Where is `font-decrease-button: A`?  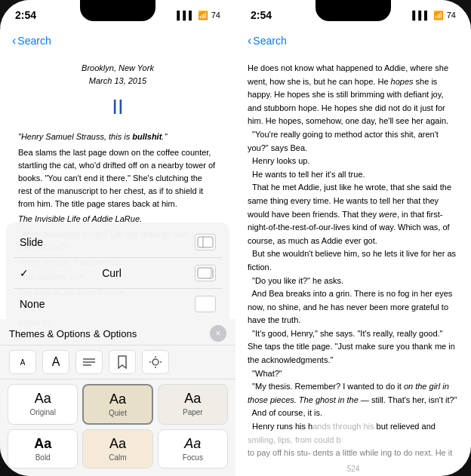 font-decrease-button: A is located at coordinates (23, 362).